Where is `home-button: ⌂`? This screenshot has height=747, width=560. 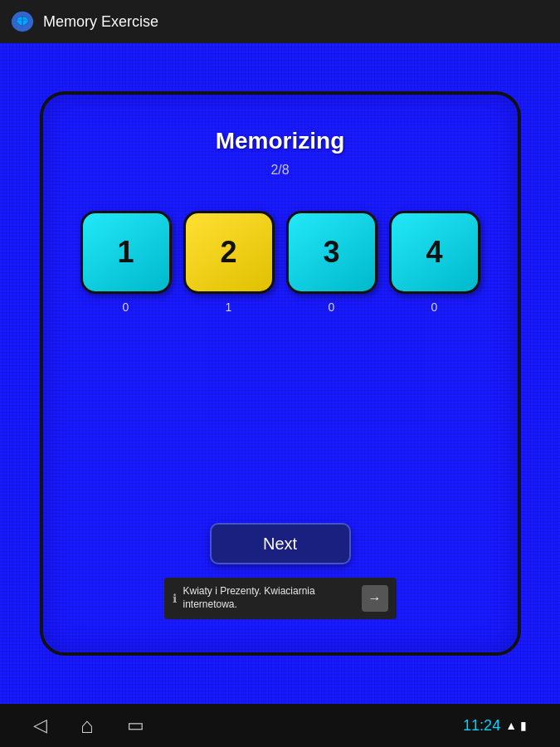
home-button: ⌂ is located at coordinates (87, 725).